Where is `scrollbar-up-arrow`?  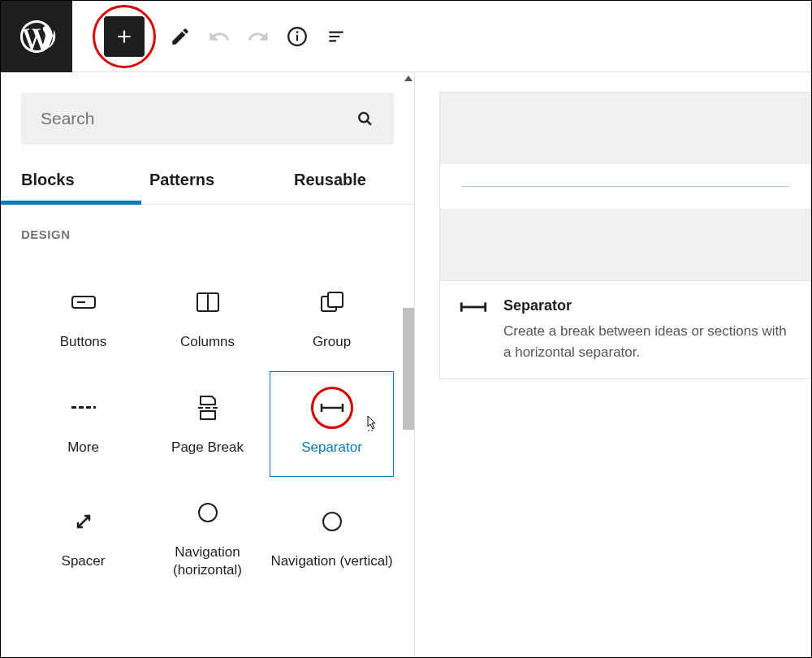
scrollbar-up-arrow is located at coordinates (408, 78).